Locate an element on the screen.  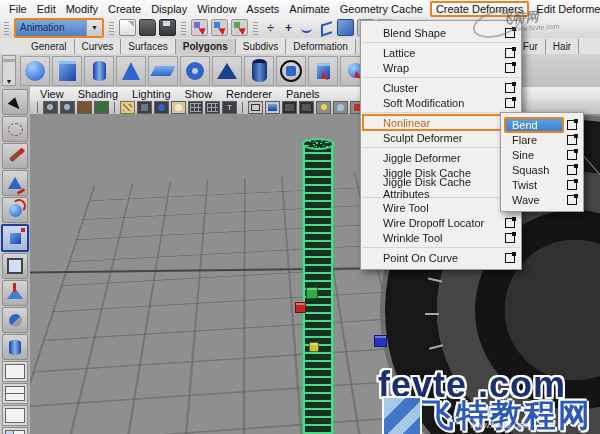
tab-deformation: Deformation is located at coordinates (320, 46).